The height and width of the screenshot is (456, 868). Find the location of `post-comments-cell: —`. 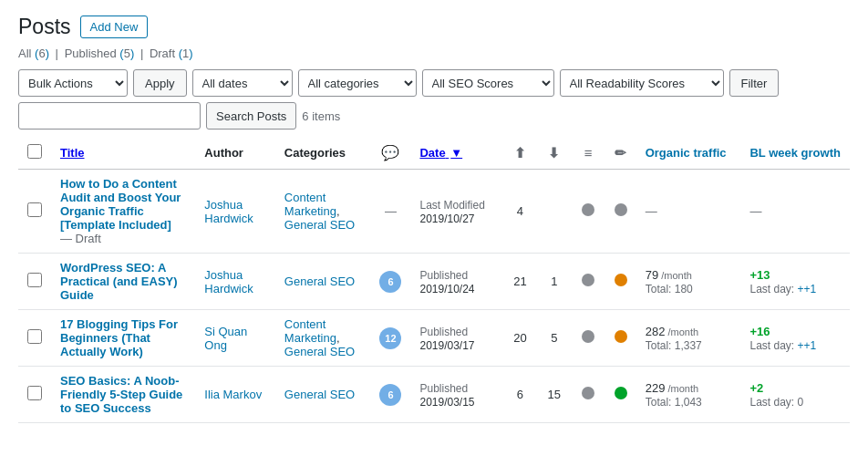

post-comments-cell: — is located at coordinates (390, 212).